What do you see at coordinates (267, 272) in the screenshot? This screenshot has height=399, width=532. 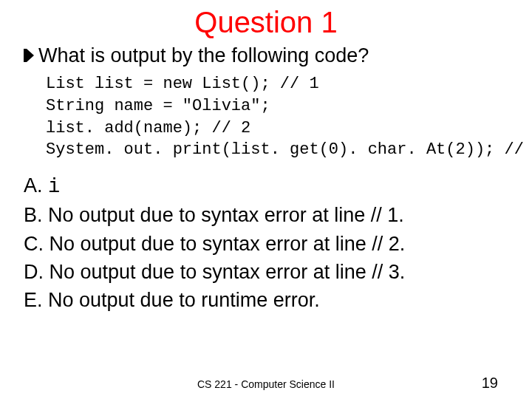 I see `answer-d: D. No output due to syntax error at line…` at bounding box center [267, 272].